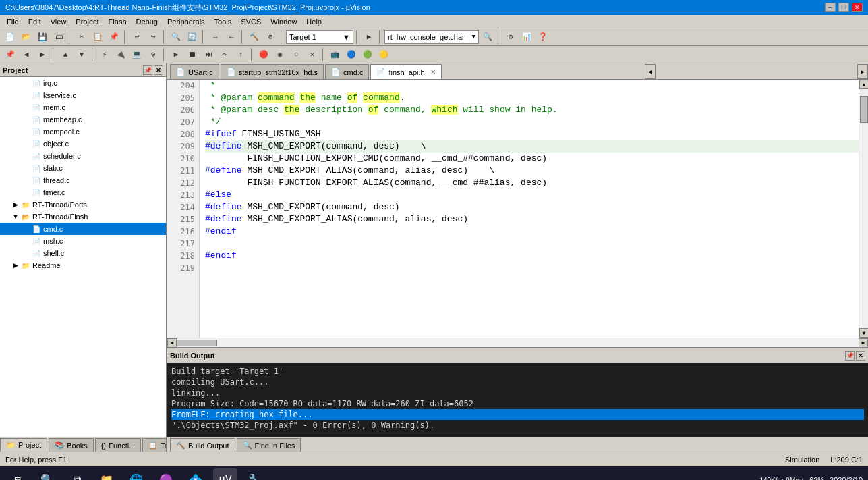 The width and height of the screenshot is (868, 480). I want to click on build-tab-find: 🔍 Find In Files, so click(269, 445).